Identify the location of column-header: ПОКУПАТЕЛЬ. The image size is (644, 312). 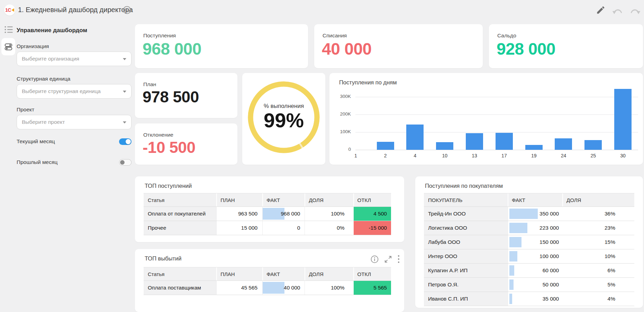
(466, 200).